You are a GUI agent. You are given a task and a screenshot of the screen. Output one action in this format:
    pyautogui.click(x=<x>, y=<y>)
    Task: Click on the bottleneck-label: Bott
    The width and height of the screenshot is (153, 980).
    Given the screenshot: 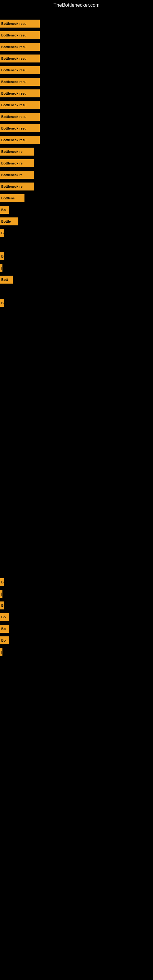 What is the action you would take?
    pyautogui.click(x=5, y=280)
    